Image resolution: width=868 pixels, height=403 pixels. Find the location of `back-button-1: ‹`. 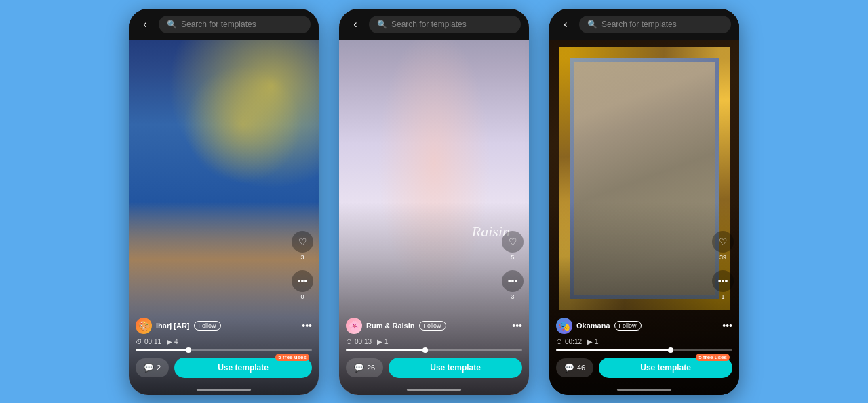

back-button-1: ‹ is located at coordinates (145, 24).